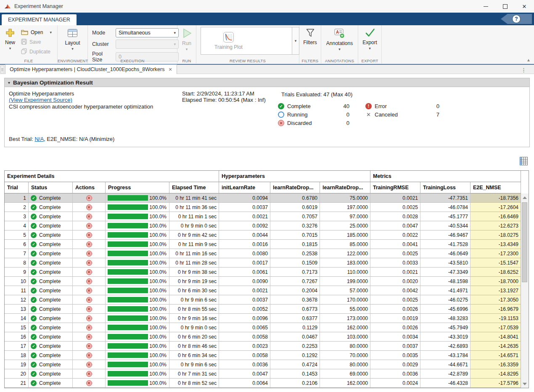  Describe the element at coordinates (525, 242) in the screenshot. I see `scrollbar-thumb` at that location.